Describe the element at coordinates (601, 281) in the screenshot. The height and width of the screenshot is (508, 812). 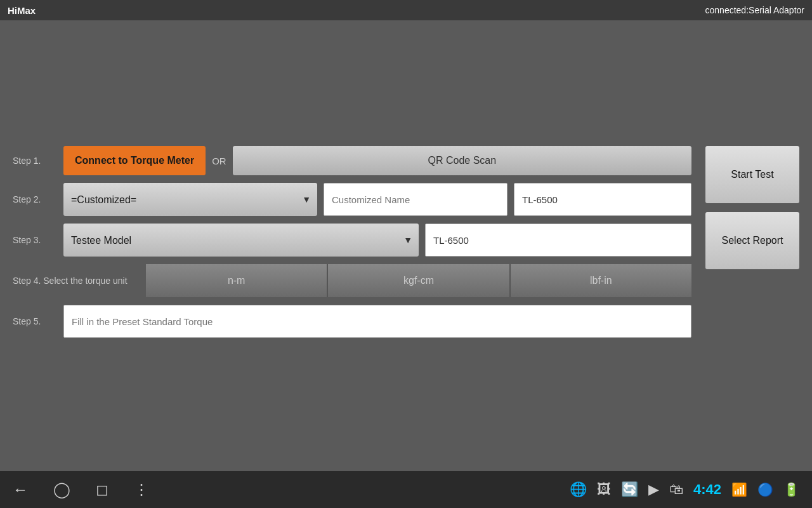
I see `torque-unit-lbfin-button: lbf-in` at that location.